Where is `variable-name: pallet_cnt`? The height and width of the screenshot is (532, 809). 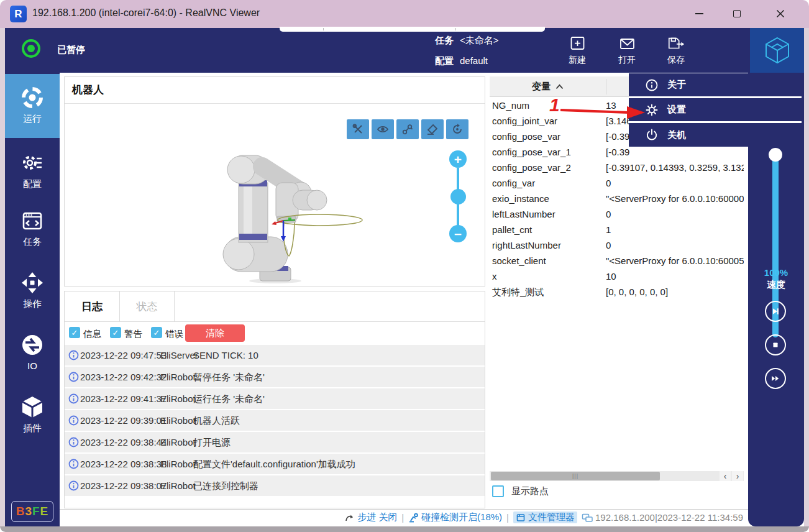 variable-name: pallet_cnt is located at coordinates (512, 230).